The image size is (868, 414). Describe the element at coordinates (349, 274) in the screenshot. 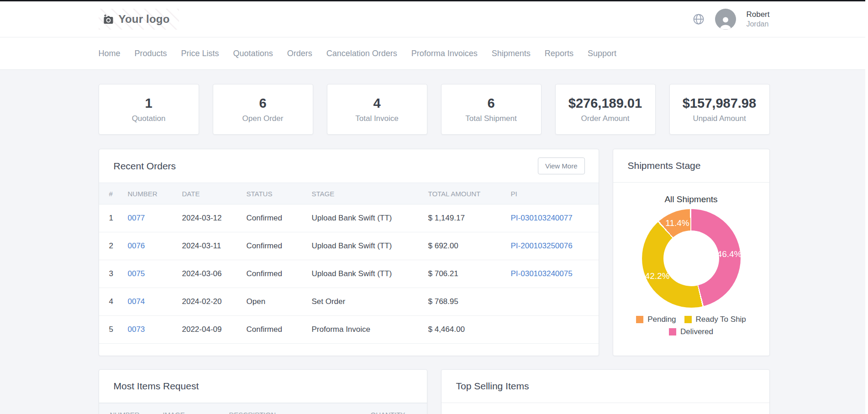

I see `order-row: 3 0075 2024-03-06 Confirmed Upload Bank …` at that location.